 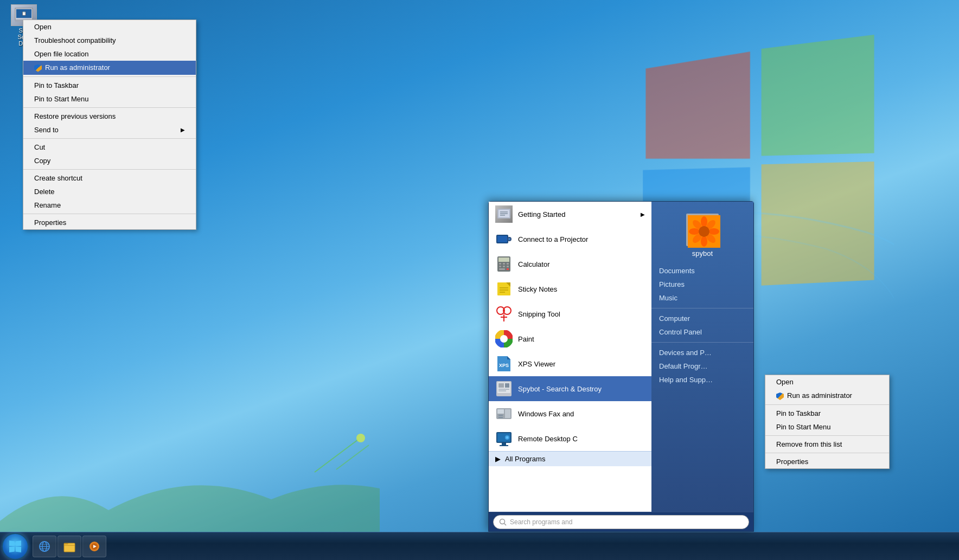 What do you see at coordinates (570, 414) in the screenshot?
I see `start-menu-fax: Windows Fax and` at bounding box center [570, 414].